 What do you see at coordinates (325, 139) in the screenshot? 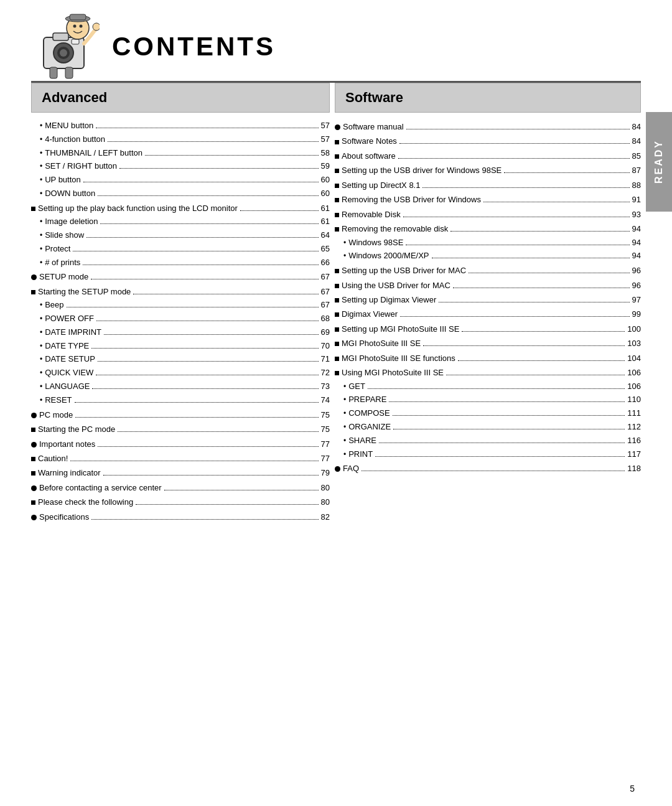
I see `page-ref: 57` at bounding box center [325, 139].